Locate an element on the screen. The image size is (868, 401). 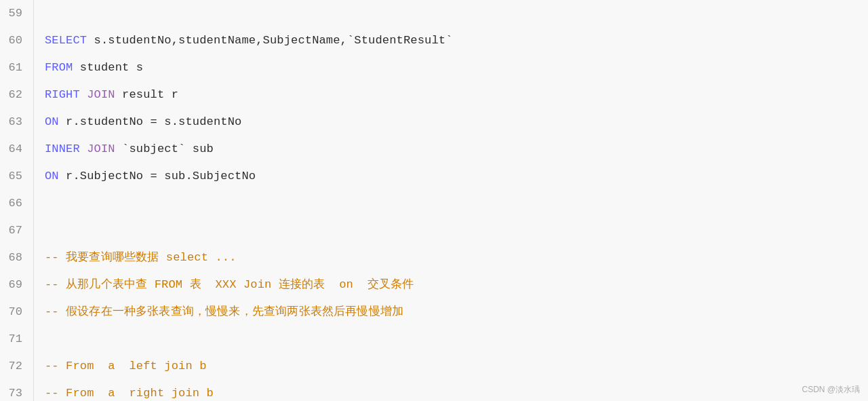
code-line: 73-- From a right join b is located at coordinates (434, 391).